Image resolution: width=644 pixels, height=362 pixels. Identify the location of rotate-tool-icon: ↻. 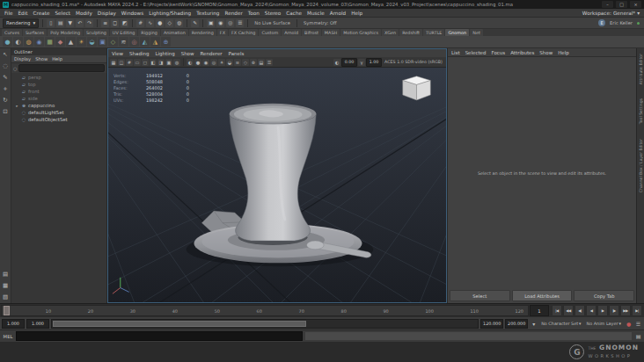
(5, 100).